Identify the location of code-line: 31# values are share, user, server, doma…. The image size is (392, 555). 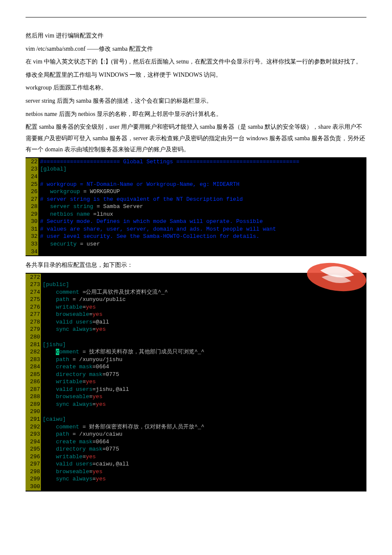
(196, 229).